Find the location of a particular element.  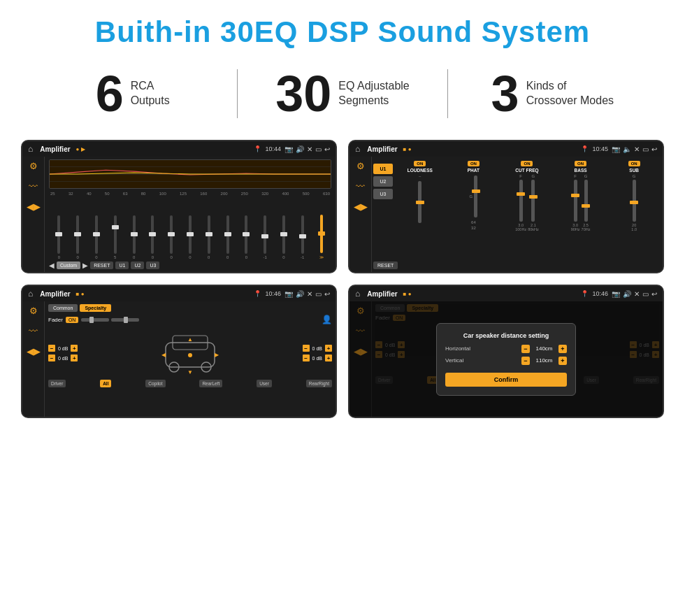

dialog-vertical-minus: − is located at coordinates (526, 361).